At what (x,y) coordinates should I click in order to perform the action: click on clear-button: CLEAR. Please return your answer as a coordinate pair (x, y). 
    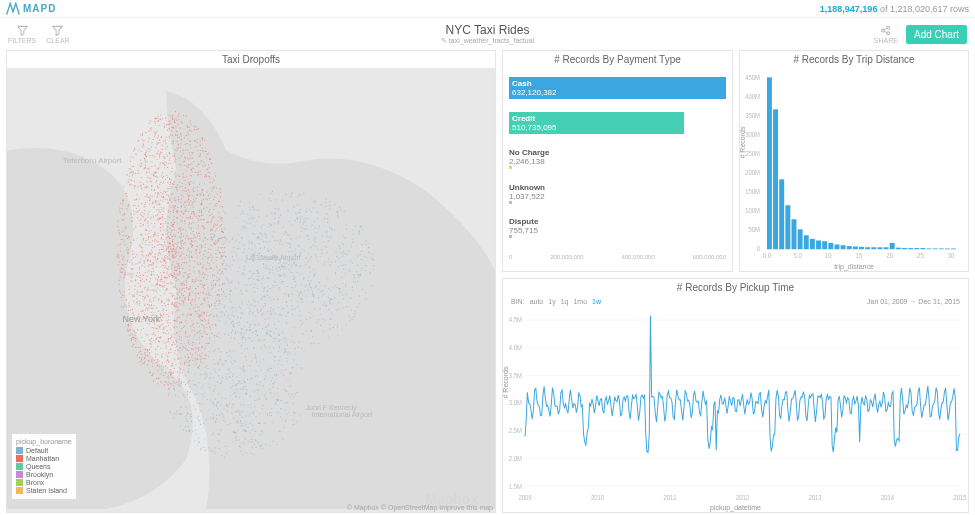
    Looking at the image, I should click on (58, 34).